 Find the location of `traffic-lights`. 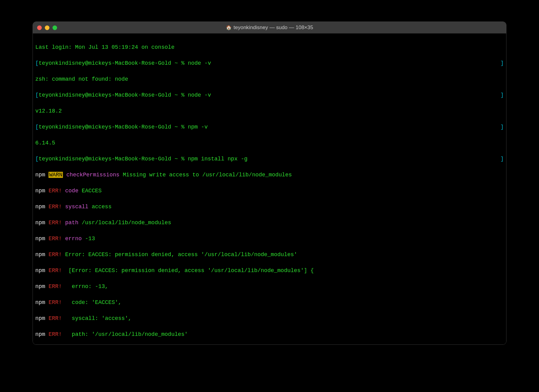

traffic-lights is located at coordinates (45, 28).